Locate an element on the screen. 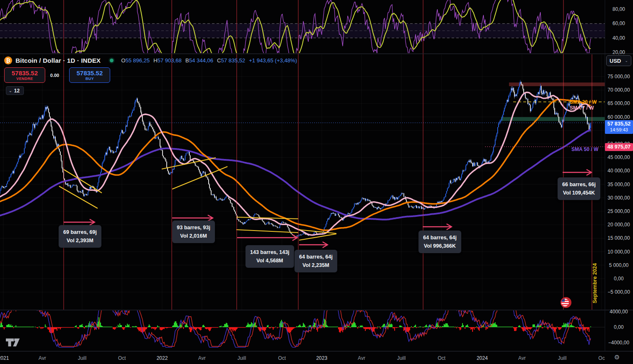 This screenshot has height=364, width=633. buy-label: BUY is located at coordinates (90, 79).